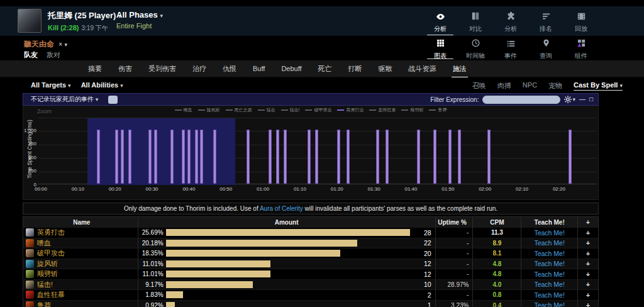  Describe the element at coordinates (95, 69) in the screenshot. I see `tab-摘要: 摘要` at that location.